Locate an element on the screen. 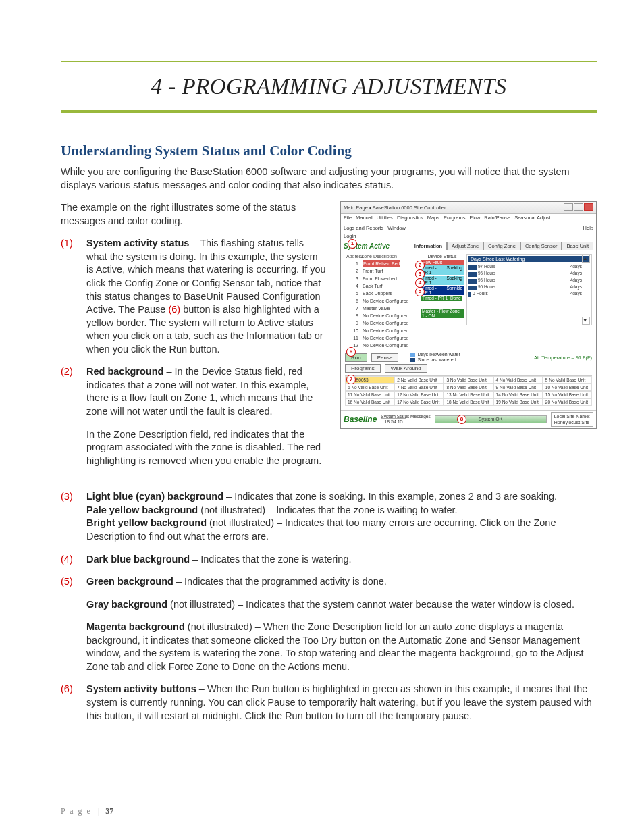 This screenshot has width=644, height=834. unit-cell: 5 No Valid Base Unit is located at coordinates (567, 380).